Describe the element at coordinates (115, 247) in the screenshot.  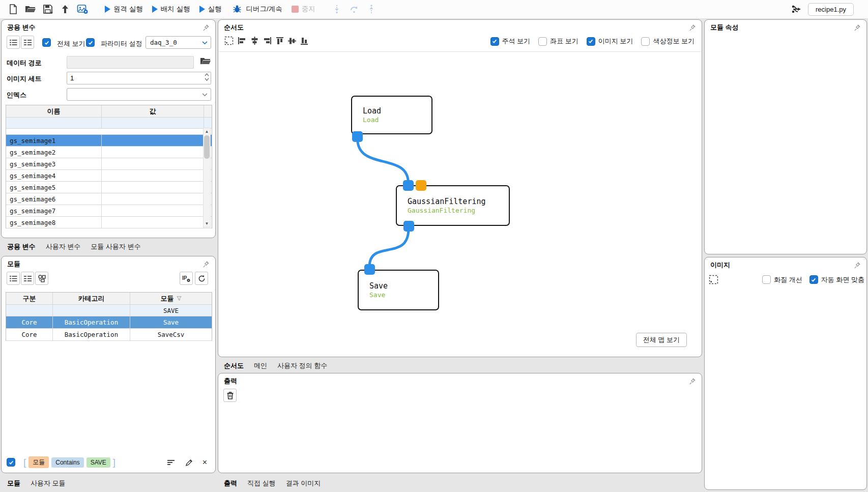
I see `tab-module-user-vars: 모듈 사용자 변수` at that location.